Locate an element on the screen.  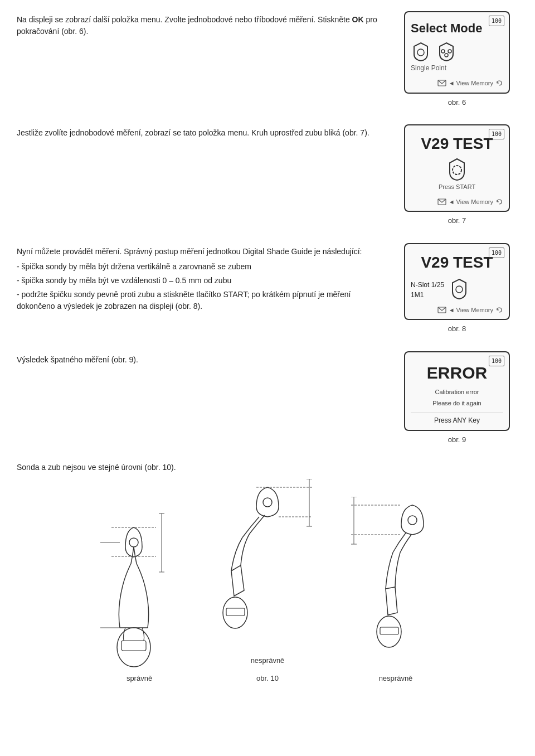
figure-10-caption: Sonda a zub nejsou ve stejné úrovni (obr… is located at coordinates (268, 467).